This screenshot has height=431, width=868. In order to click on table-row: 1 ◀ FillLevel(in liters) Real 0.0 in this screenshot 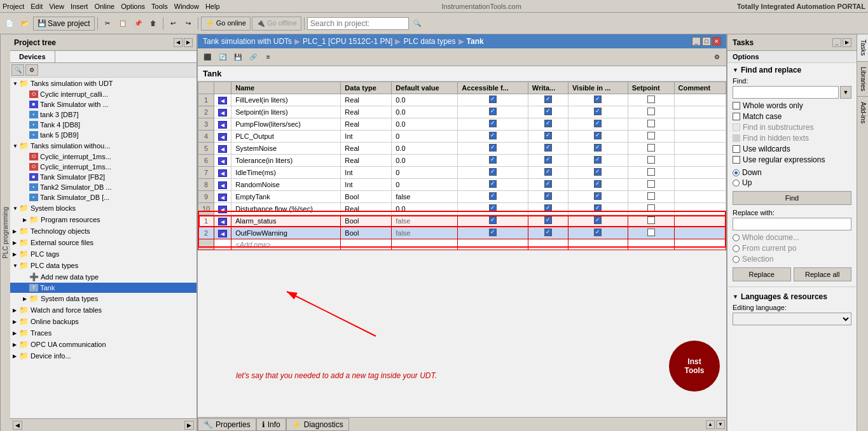, I will do `click(462, 101)`.